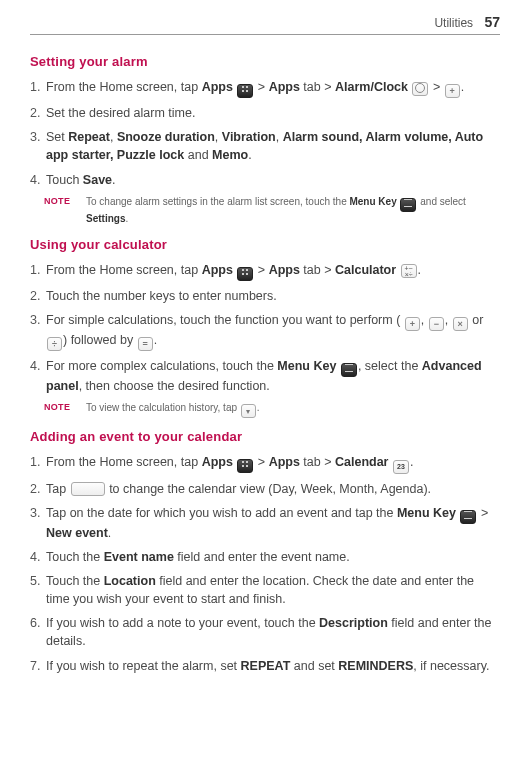  Describe the element at coordinates (452, 91) in the screenshot. I see `add-alarm-icon` at that location.